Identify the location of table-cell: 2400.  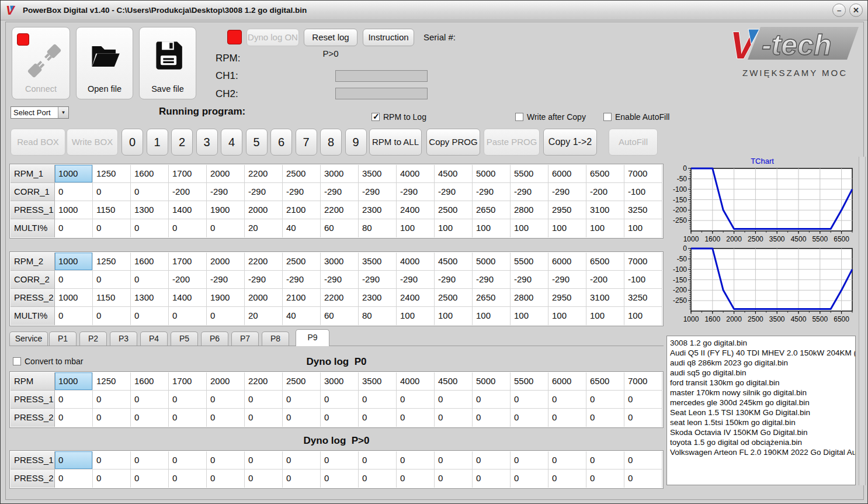
(416, 210).